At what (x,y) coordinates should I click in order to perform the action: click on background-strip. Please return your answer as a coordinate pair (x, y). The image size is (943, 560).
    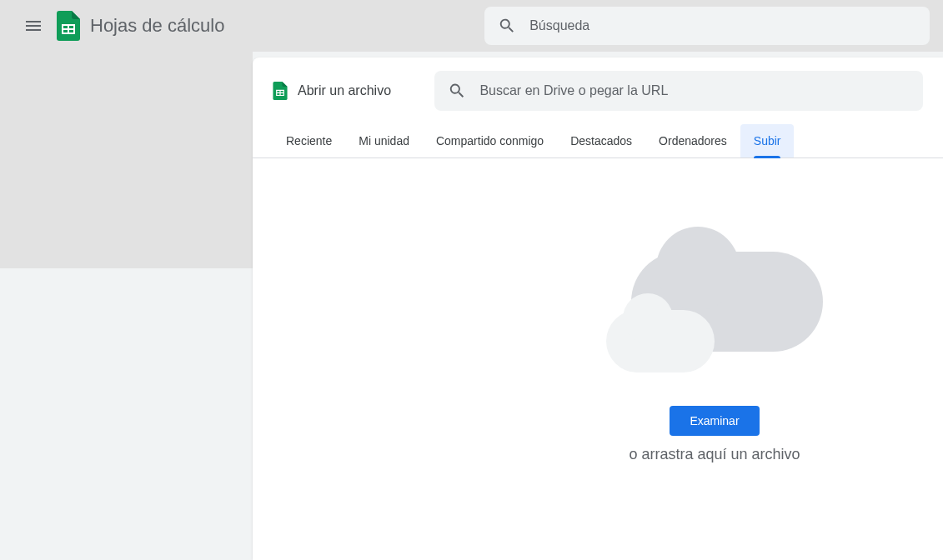
    Looking at the image, I should click on (127, 160).